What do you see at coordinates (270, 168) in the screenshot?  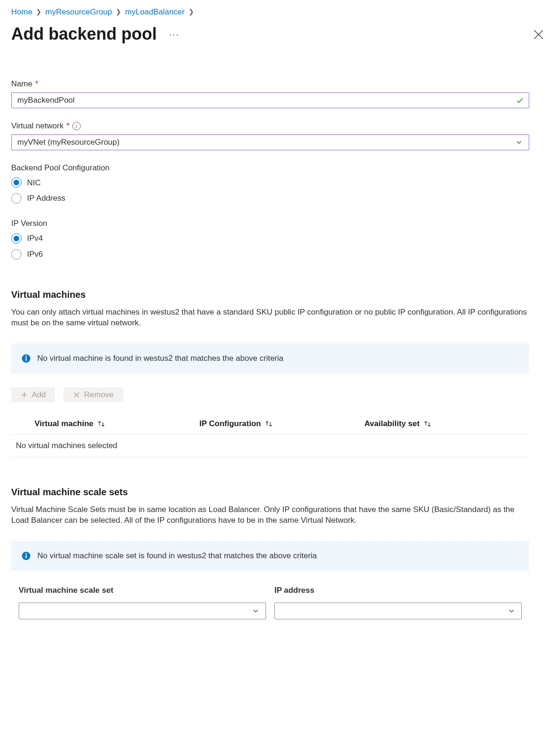 I see `backend-config-label: Backend Pool Configuration` at bounding box center [270, 168].